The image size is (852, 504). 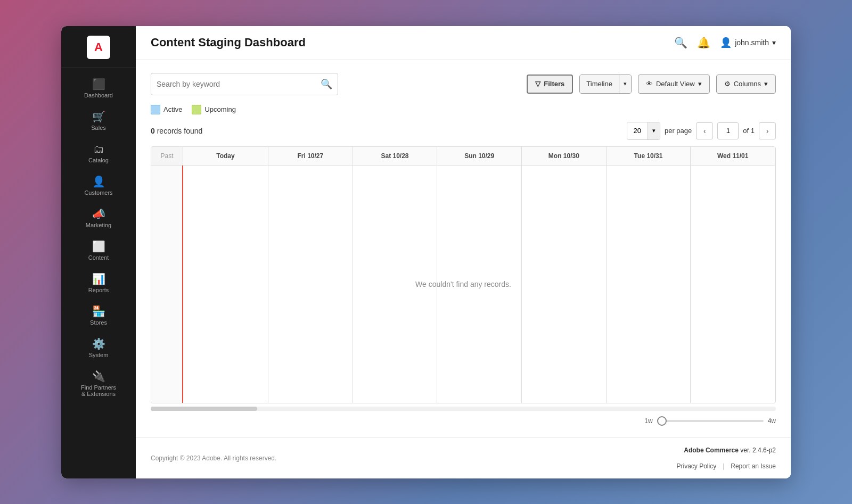 I want to click on per-page-dropdown-arrow: ▾, so click(x=654, y=131).